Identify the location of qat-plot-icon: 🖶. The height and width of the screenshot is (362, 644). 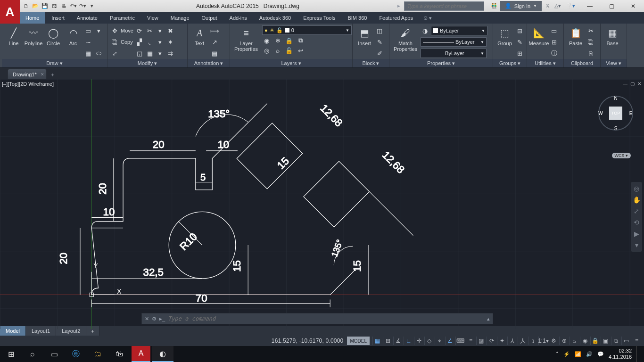
(64, 6).